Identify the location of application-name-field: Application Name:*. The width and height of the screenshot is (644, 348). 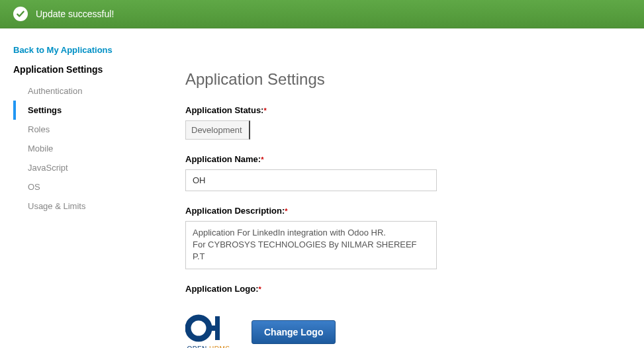
(357, 173).